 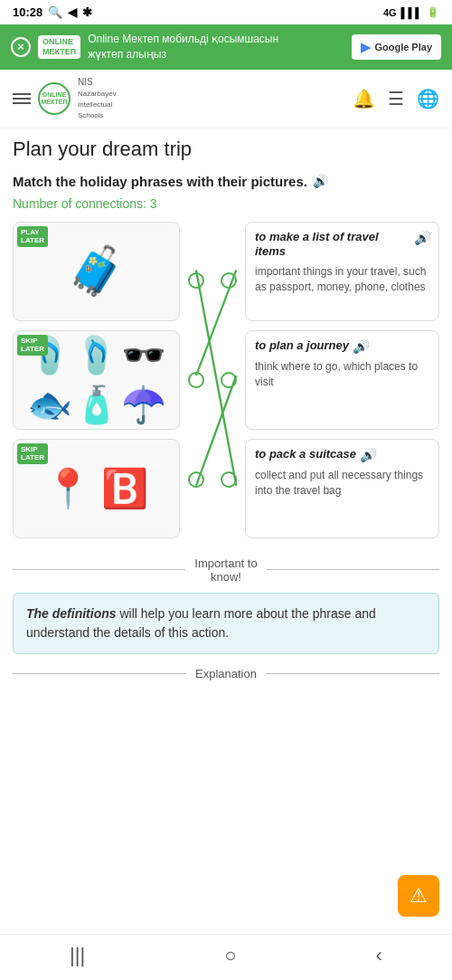 I want to click on warning-icon: ⚠, so click(x=419, y=896).